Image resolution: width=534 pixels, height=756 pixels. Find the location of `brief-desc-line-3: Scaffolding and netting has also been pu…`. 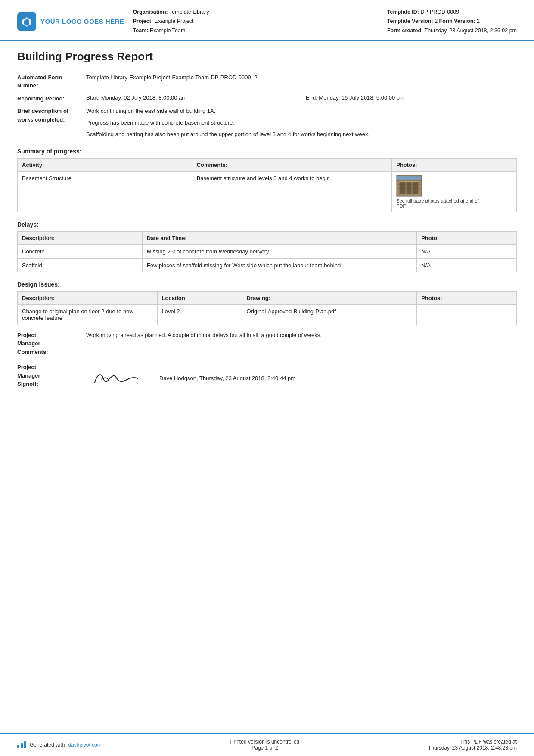

brief-desc-line-3: Scaffolding and netting has also been pu… is located at coordinates (301, 134).